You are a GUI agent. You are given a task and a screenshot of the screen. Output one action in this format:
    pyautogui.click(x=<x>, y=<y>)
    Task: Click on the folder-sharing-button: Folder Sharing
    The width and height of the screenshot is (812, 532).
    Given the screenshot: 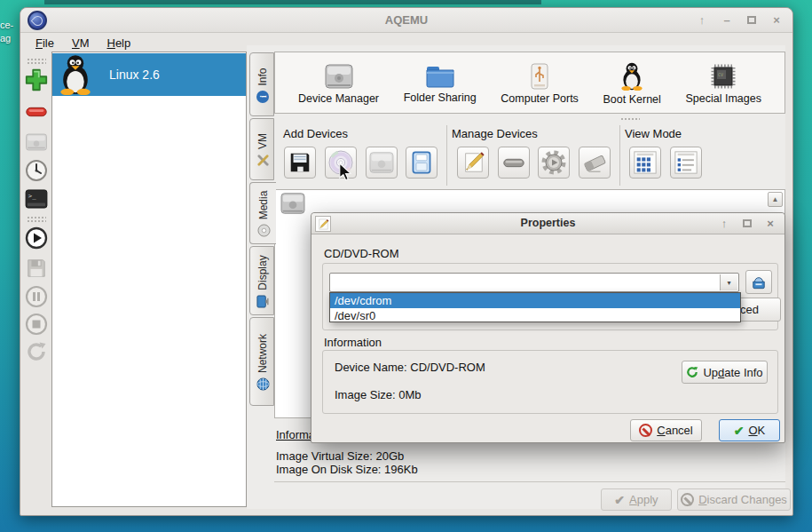 What is the action you would take?
    pyautogui.click(x=440, y=83)
    